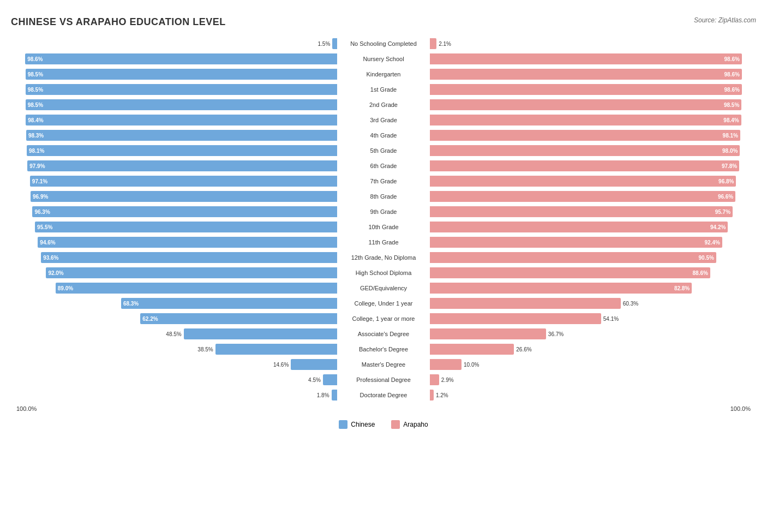 This screenshot has width=767, height=532. Describe the element at coordinates (593, 105) in the screenshot. I see `right-bar-wrapper: 98.5%` at that location.